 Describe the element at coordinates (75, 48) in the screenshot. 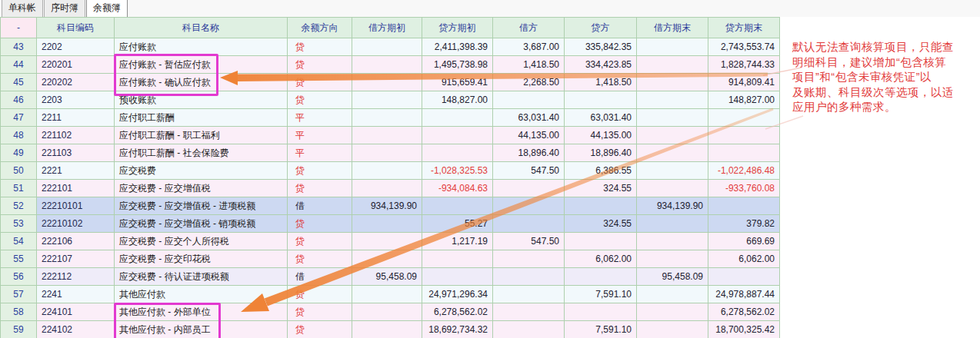

I see `cell-subject-code: 2202` at that location.